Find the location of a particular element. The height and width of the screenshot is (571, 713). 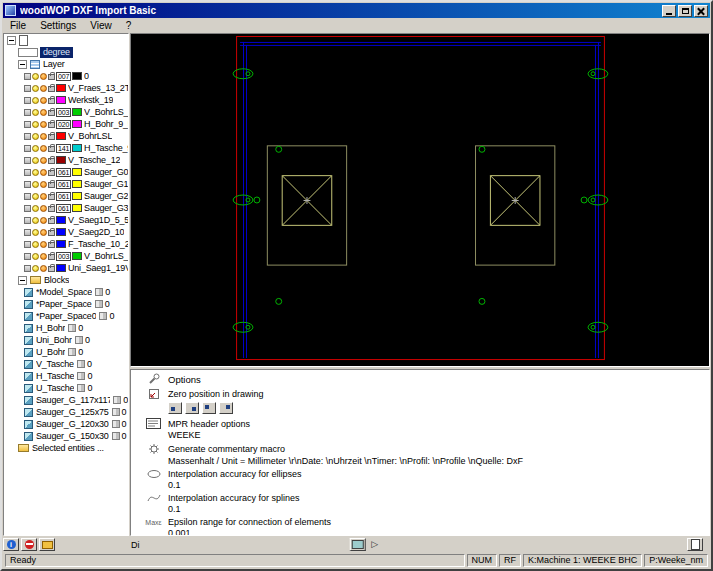

epsilon-value: 0.001 is located at coordinates (420, 532).